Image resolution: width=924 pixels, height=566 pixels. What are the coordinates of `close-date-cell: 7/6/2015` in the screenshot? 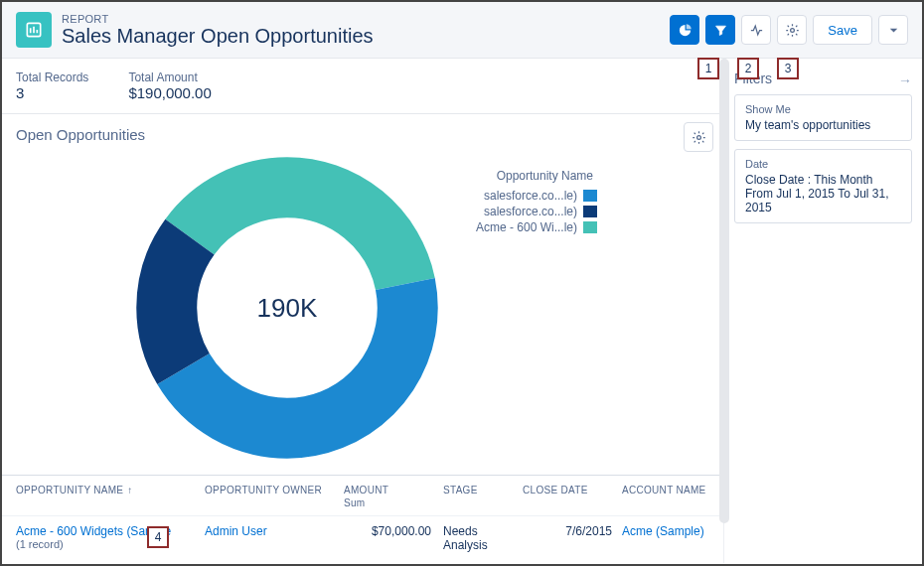 It's located at (572, 538).